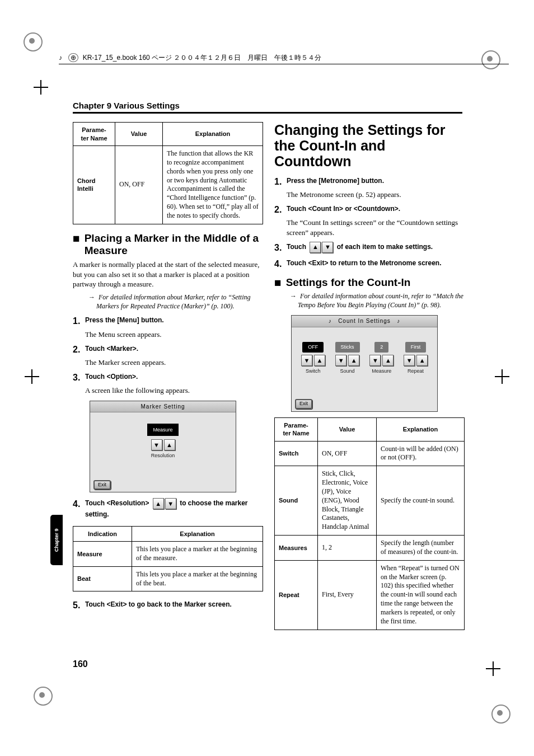 The height and width of the screenshot is (756, 534). I want to click on fig-title-countin: Count In Settings, so click(364, 321).